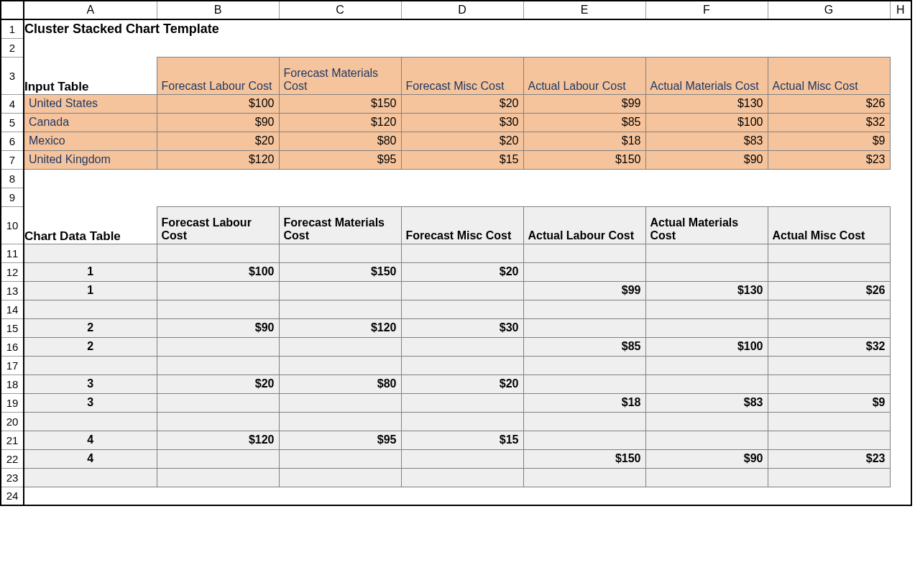 This screenshot has width=915, height=588. I want to click on input-value: $32, so click(829, 122).